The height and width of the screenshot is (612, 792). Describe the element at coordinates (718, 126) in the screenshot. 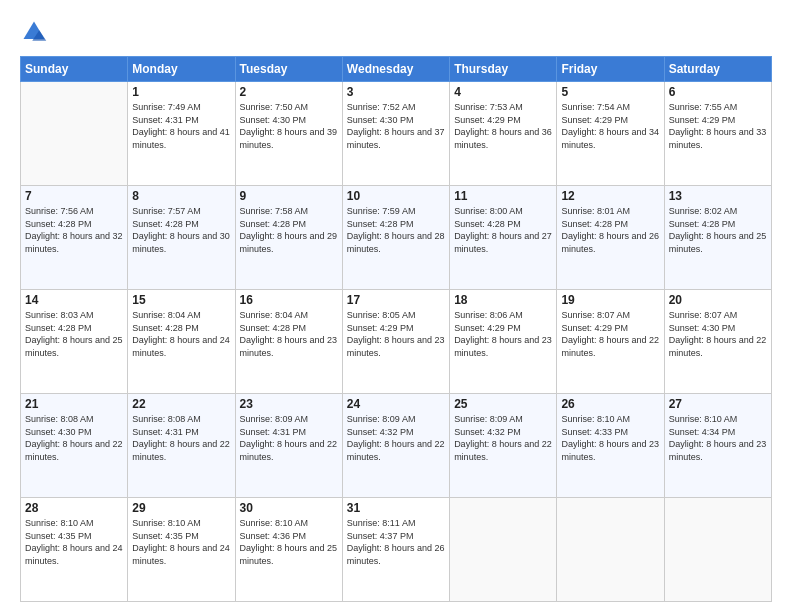

I see `day-info: Sunrise: 7:55 AMSunset: 4:29 PMDaylight:…` at that location.